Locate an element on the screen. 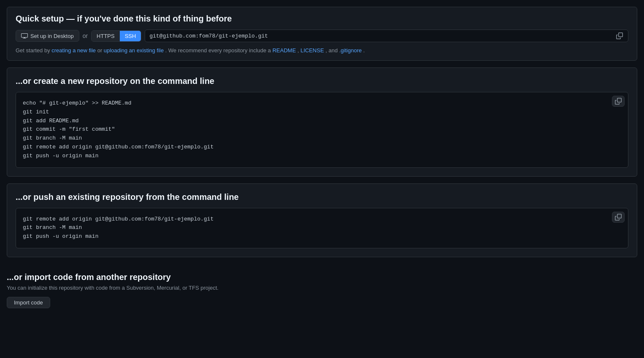  ssh-button: SSH is located at coordinates (131, 36).